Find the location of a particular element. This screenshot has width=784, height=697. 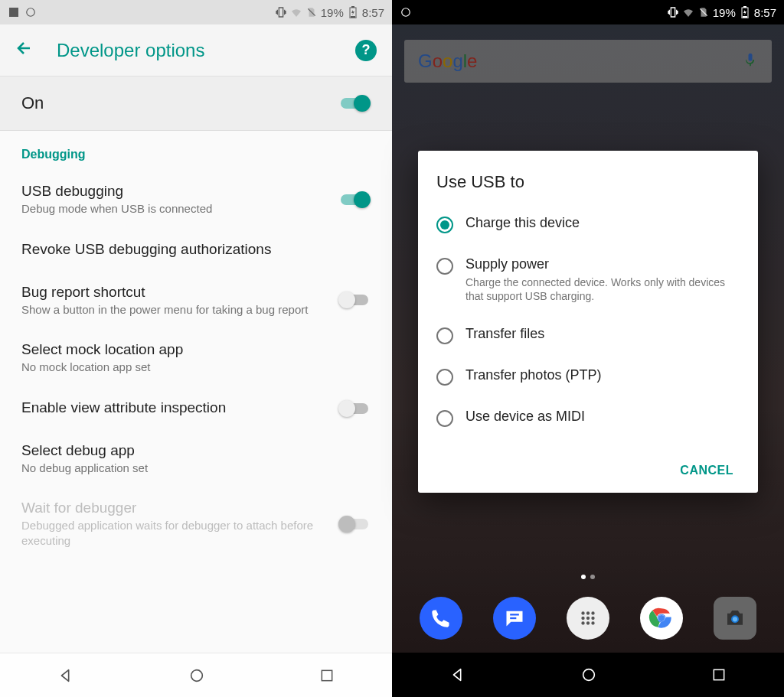

row-title: Enable view attribute inspection is located at coordinates (174, 408).